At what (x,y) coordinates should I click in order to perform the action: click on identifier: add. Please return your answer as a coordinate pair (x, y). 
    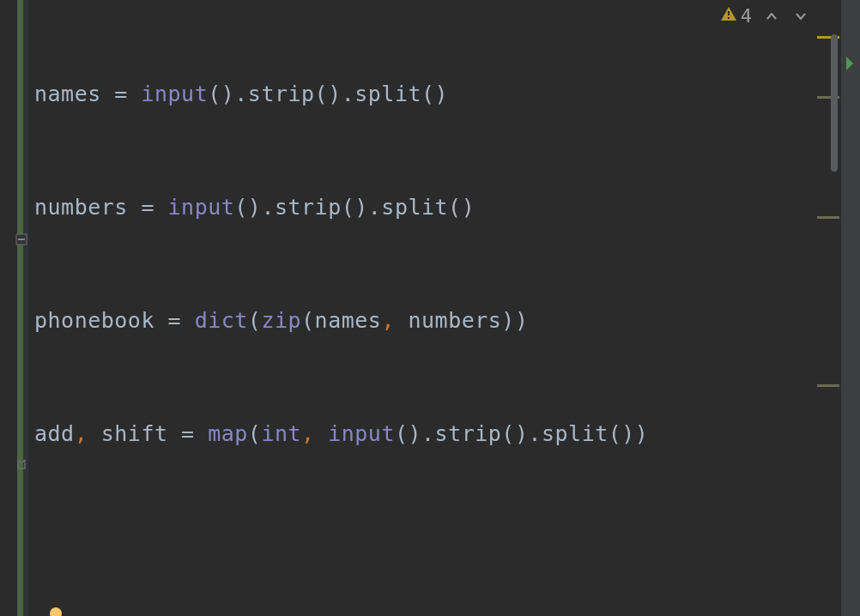
    Looking at the image, I should click on (55, 434).